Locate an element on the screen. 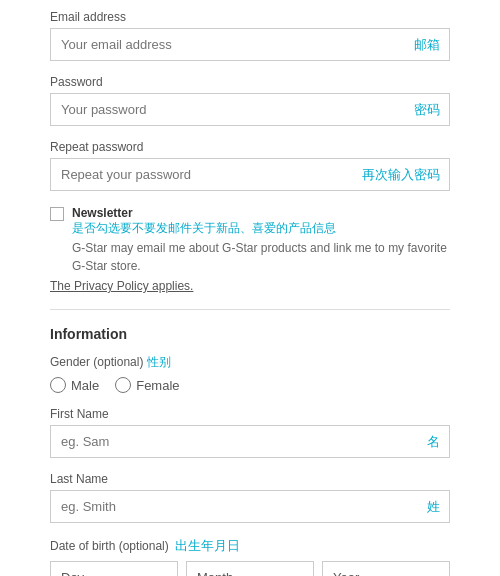 Image resolution: width=500 pixels, height=576 pixels. privacy-policy-link: The Privacy Policy applies. is located at coordinates (250, 286).